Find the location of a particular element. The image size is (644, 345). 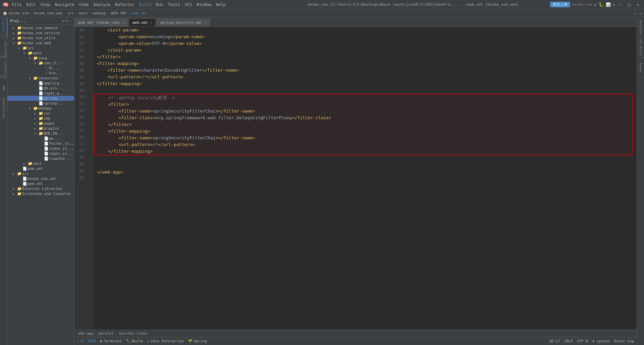

breadcrumb-item-5: WEB-INF is located at coordinates (119, 13).